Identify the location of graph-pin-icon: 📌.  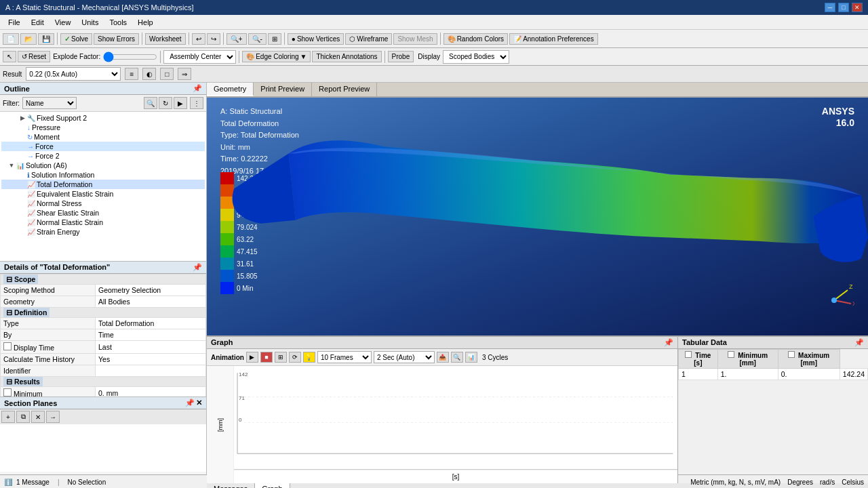
(669, 343).